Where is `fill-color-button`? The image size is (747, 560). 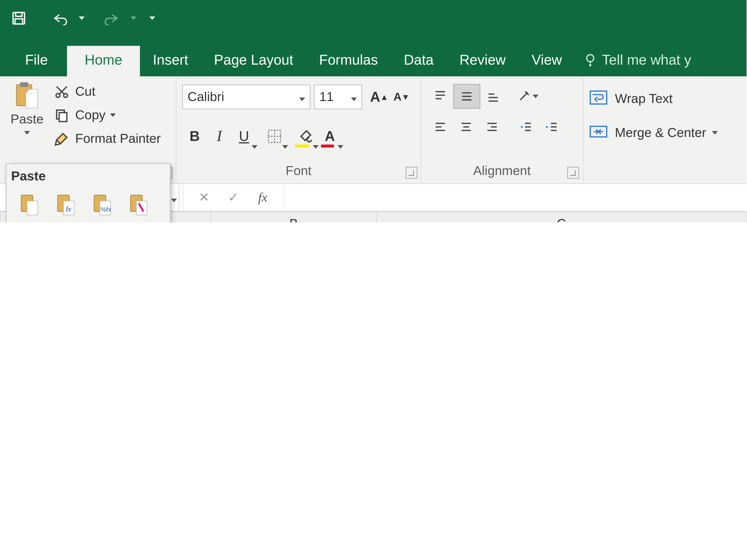 fill-color-button is located at coordinates (305, 136).